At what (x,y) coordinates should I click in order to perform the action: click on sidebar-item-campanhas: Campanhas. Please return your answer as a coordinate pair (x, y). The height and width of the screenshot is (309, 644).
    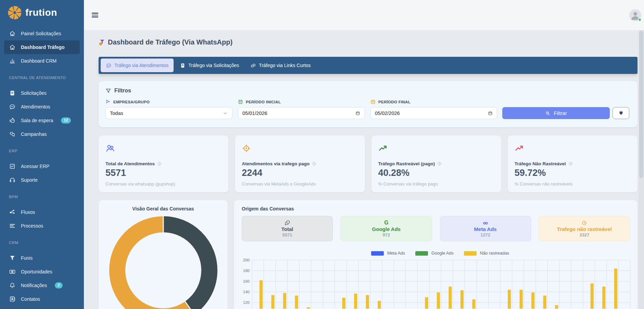
    Looking at the image, I should click on (42, 134).